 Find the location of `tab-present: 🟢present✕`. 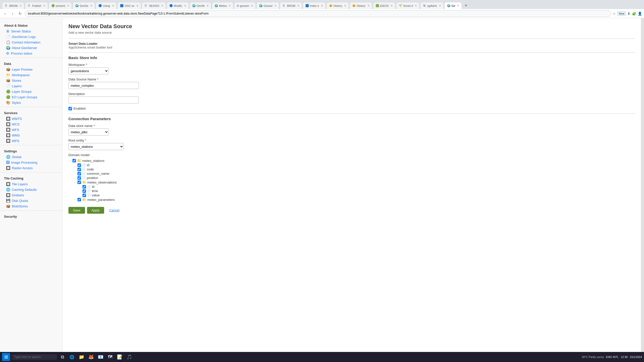

tab-present: 🟢present✕ is located at coordinates (60, 6).